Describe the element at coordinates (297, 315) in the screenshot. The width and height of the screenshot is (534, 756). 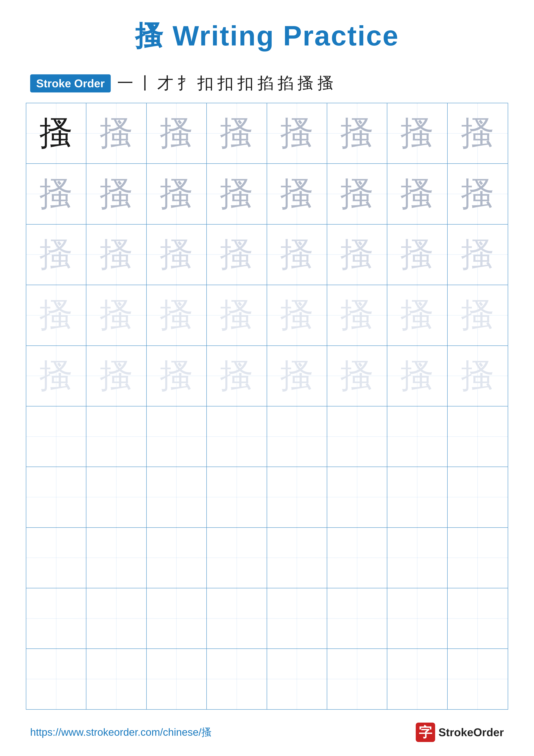
I see `grid-cell-4-5: 搔` at that location.